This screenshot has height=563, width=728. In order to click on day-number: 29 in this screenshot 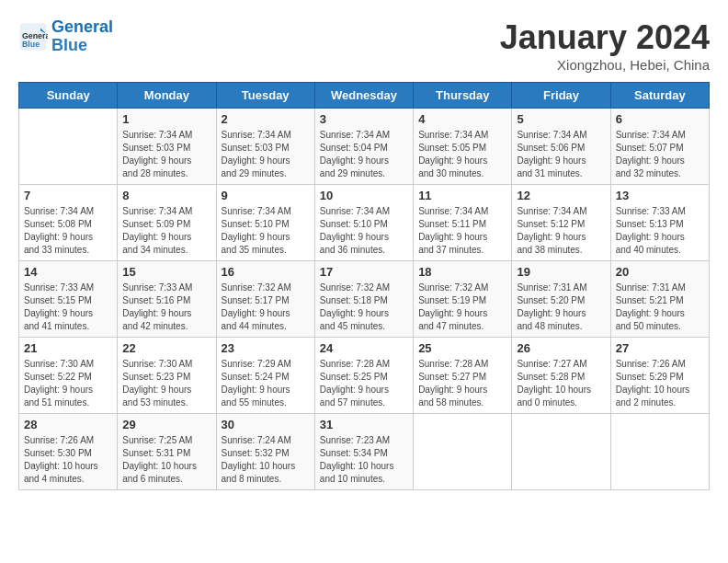, I will do `click(166, 425)`.